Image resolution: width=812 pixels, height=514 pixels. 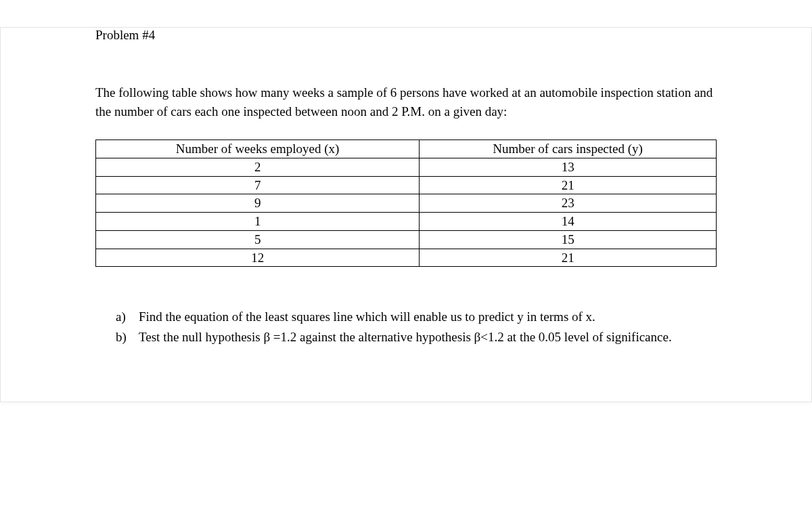 I want to click on header-x: Number of weeks employed (x), so click(x=258, y=149).